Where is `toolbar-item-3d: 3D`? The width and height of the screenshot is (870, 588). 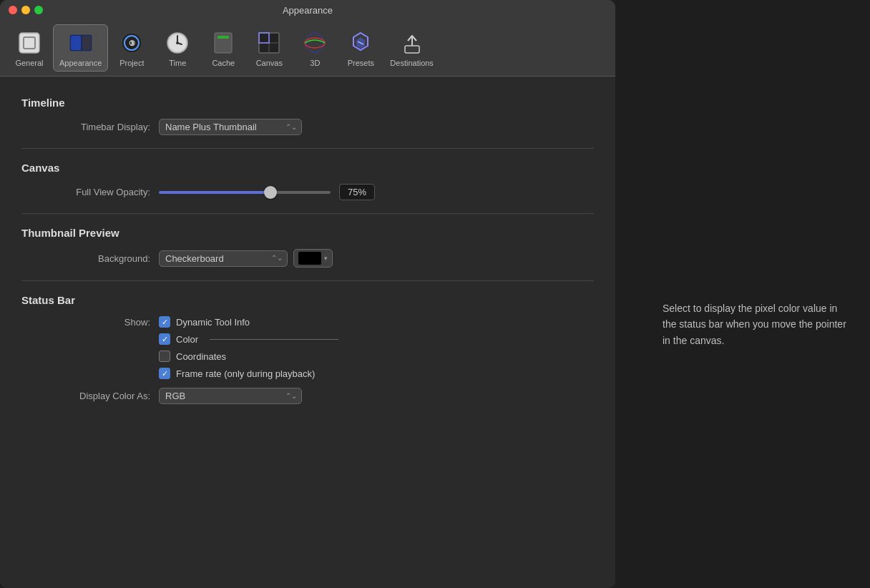 toolbar-item-3d: 3D is located at coordinates (315, 48).